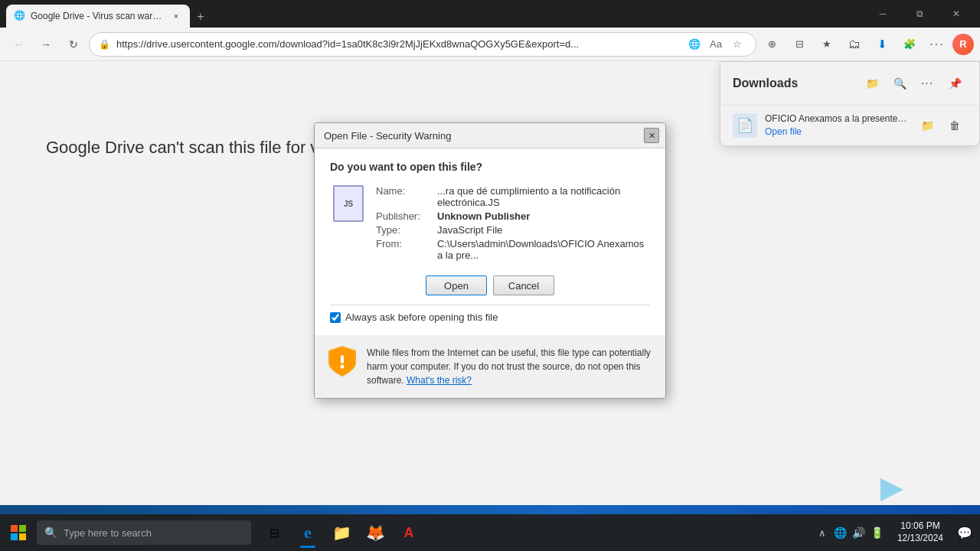 The image size is (980, 551). I want to click on taskbar-search-box: 🔍 Type here to search, so click(144, 533).